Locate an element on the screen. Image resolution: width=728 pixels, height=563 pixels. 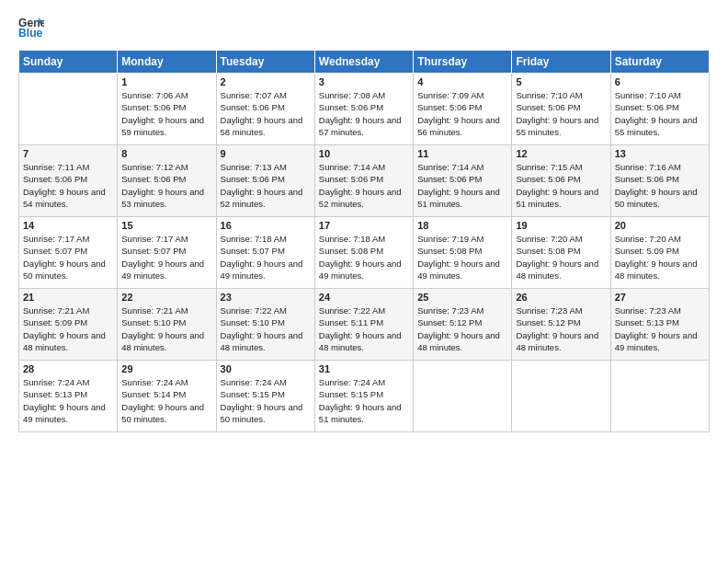
daylight-text: Daylight: 9 hours and 54 minutes. is located at coordinates (68, 199).